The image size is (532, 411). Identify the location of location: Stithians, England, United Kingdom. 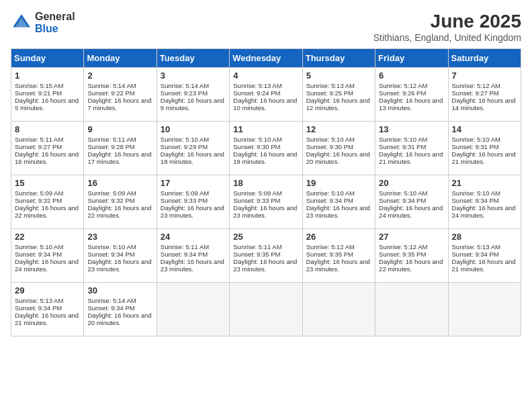
(447, 38).